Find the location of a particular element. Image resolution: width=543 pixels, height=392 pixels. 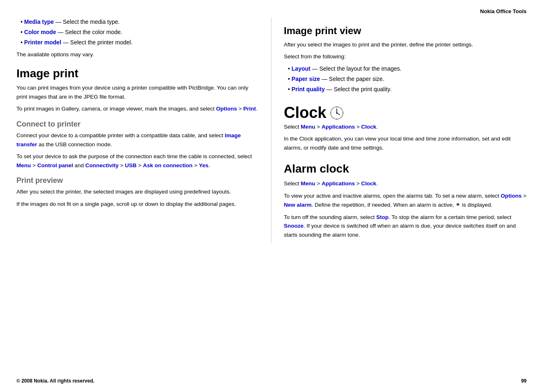

stop-link: Stop is located at coordinates (382, 217).